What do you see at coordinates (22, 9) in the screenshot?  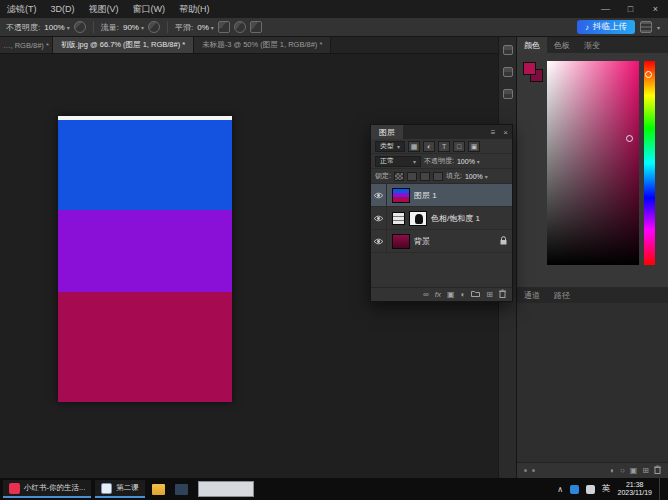 I see `menu-filter: 滤镜(T)` at bounding box center [22, 9].